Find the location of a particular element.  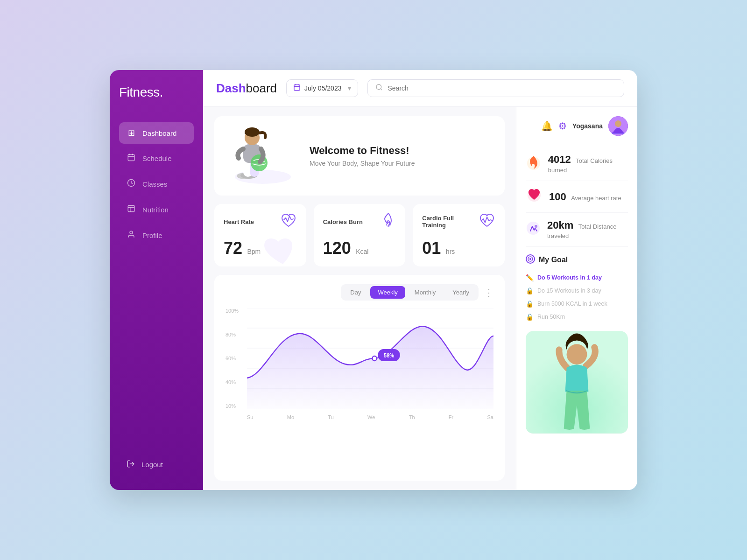

goal-title: My Goal is located at coordinates (577, 260).